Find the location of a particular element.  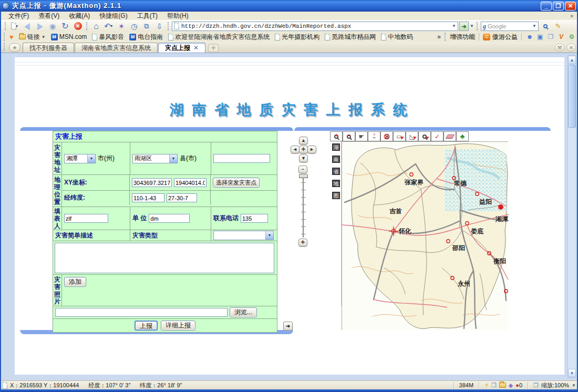

submit-button: 上报 is located at coordinates (146, 326).